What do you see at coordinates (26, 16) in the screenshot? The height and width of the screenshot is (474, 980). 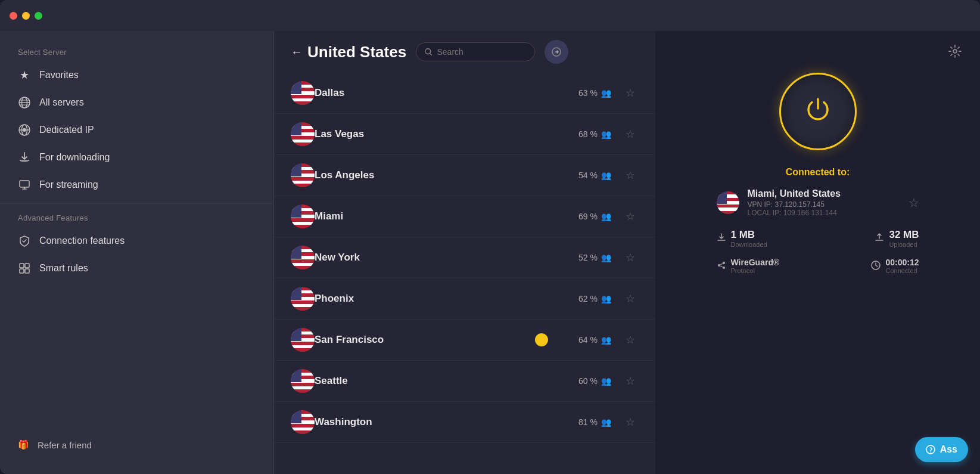 I see `traffic-lights` at bounding box center [26, 16].